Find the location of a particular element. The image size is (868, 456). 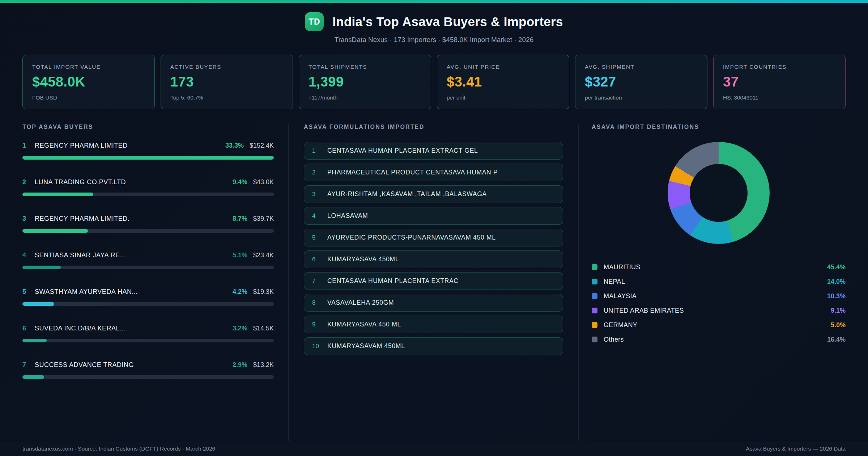

buyer-row: 7SUCCESS ADVANCE TRADING2.9%$13.2K is located at coordinates (148, 370).